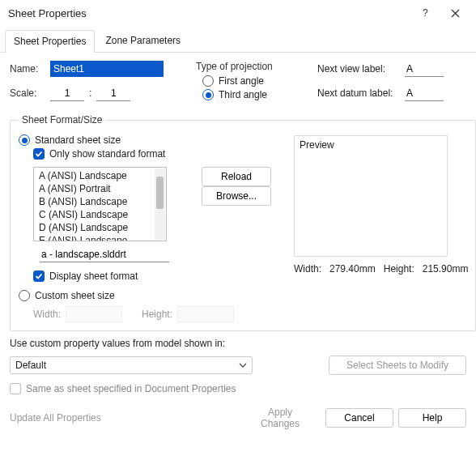 This screenshot has height=460, width=476. I want to click on preview-width-label: Width:, so click(308, 269).